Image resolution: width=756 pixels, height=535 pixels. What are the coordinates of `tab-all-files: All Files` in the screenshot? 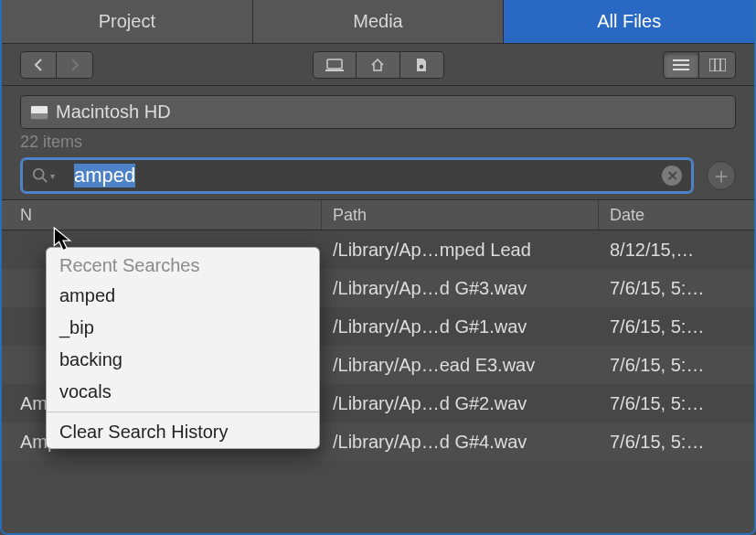 It's located at (629, 22).